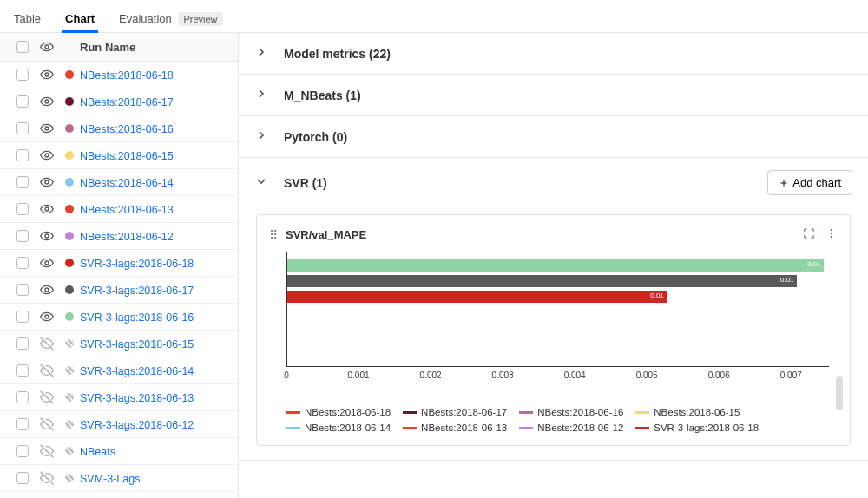 Image resolution: width=868 pixels, height=498 pixels. Describe the element at coordinates (97, 452) in the screenshot. I see `run-name-link: NBeats` at that location.